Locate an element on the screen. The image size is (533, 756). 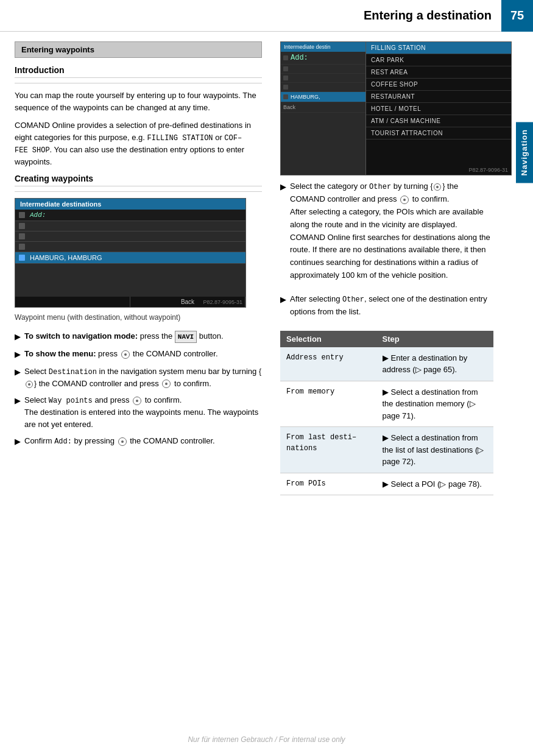
table-header: Selection Step is located at coordinates (387, 339).